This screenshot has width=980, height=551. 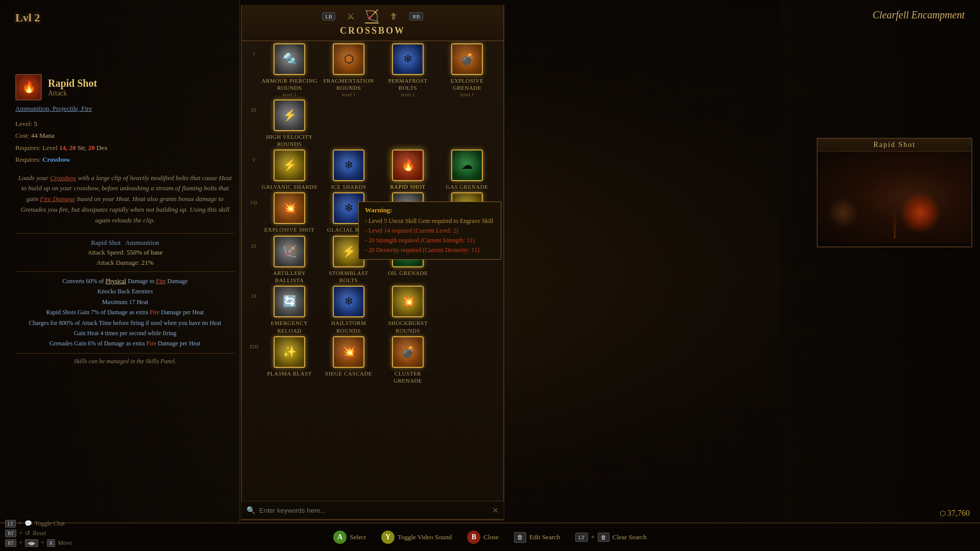 What do you see at coordinates (290, 187) in the screenshot?
I see `node-label-galvanic-shards: Galvanic Shards` at bounding box center [290, 187].